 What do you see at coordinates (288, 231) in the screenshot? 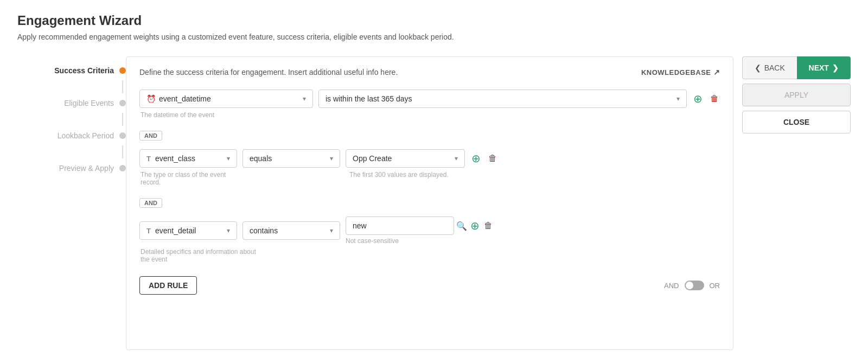
I see `rule3-condition-text: contains` at bounding box center [288, 231].